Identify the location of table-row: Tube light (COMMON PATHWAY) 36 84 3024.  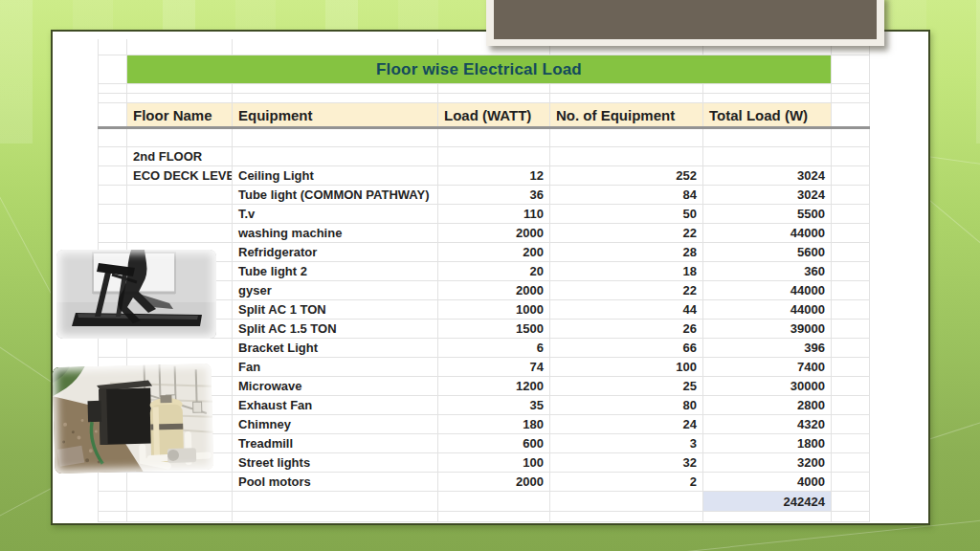
(484, 195).